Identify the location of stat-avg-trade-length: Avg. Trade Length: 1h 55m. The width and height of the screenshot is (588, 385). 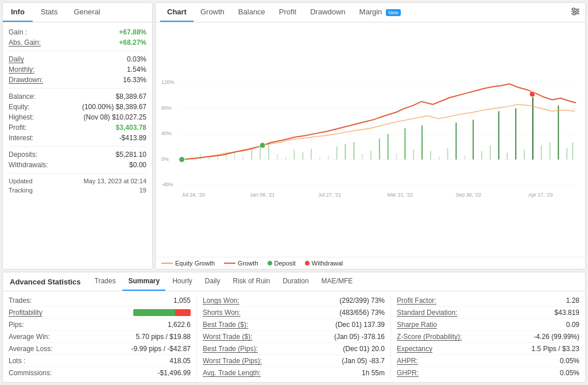
(294, 373).